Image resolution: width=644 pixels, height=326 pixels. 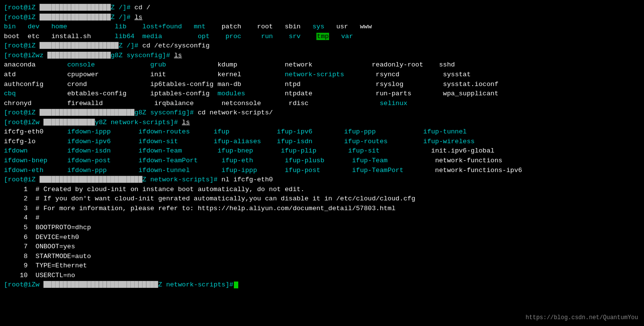 What do you see at coordinates (85, 104) in the screenshot?
I see `sc-firewalld: firewalld` at bounding box center [85, 104].